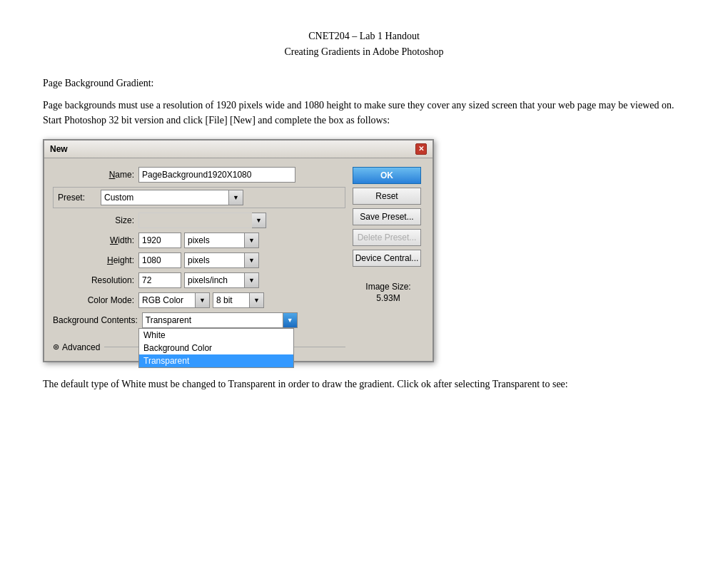 The height and width of the screenshot is (562, 728). I want to click on reset-button: Reset, so click(387, 196).